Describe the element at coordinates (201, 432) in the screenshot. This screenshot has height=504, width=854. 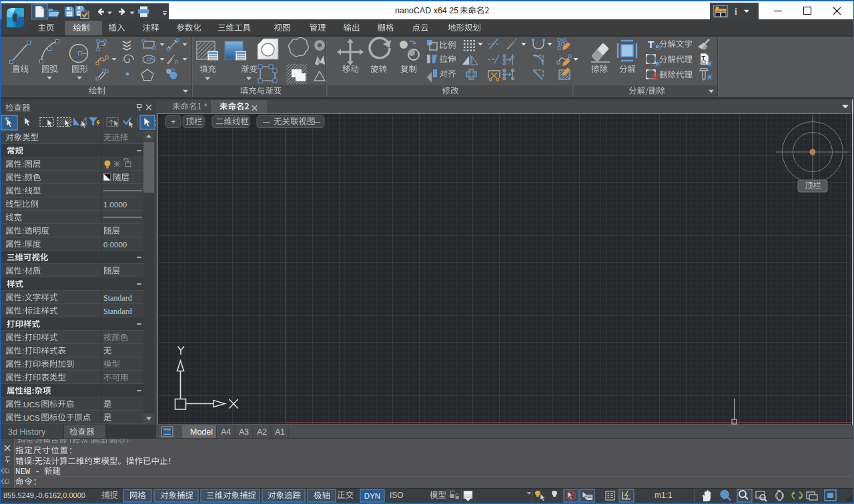
I see `svg-text: Model` at that location.